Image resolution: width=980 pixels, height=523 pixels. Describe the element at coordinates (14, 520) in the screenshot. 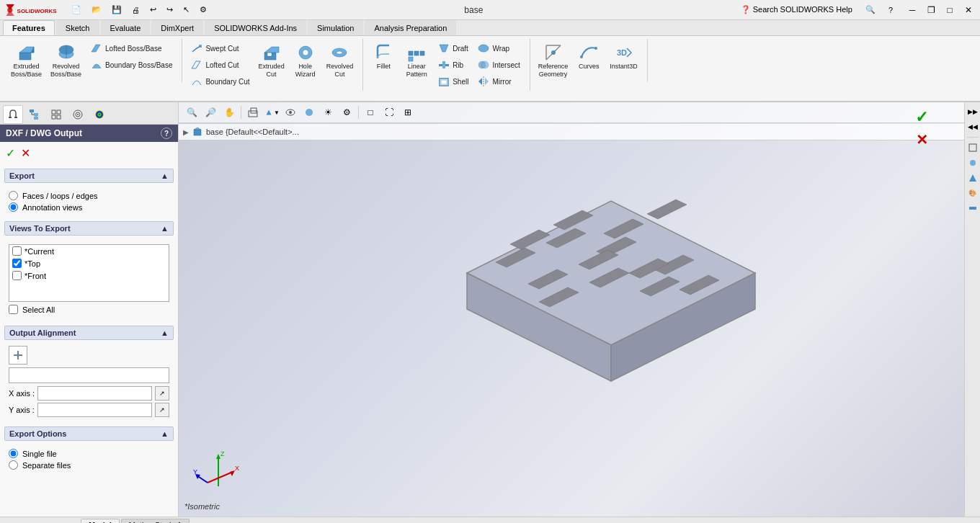

I see `nav-first-btn: ◀◀` at that location.